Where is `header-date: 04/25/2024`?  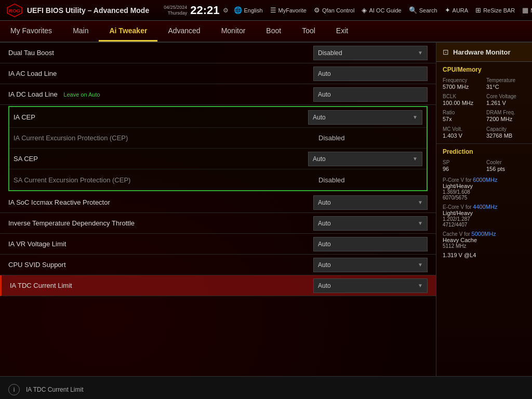
header-date: 04/25/2024 is located at coordinates (176, 7).